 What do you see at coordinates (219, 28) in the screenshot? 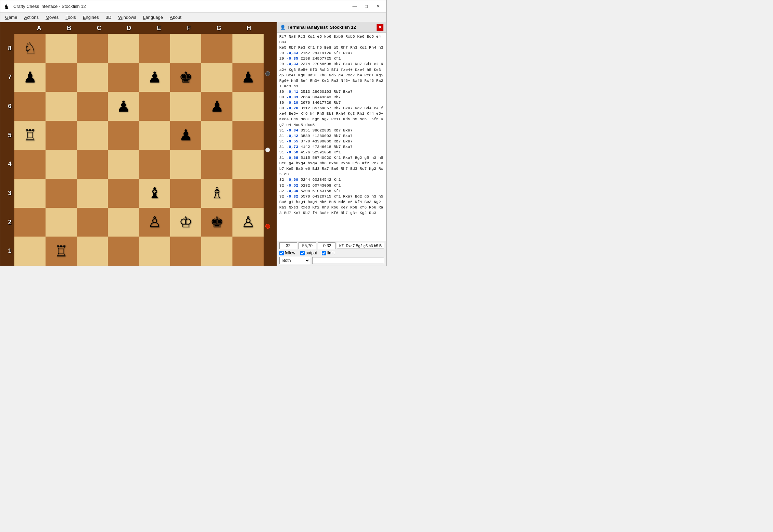
I see `col-label-g: G` at bounding box center [219, 28].